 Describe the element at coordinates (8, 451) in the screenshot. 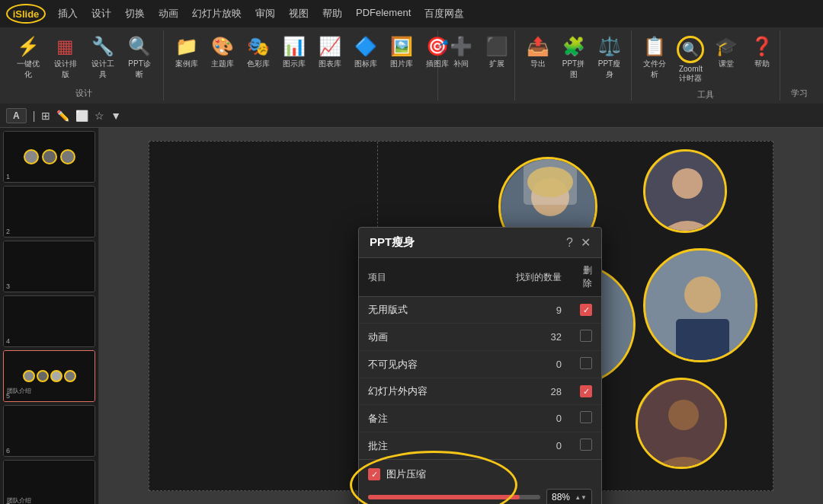

I see `slide-num-6: 6` at that location.